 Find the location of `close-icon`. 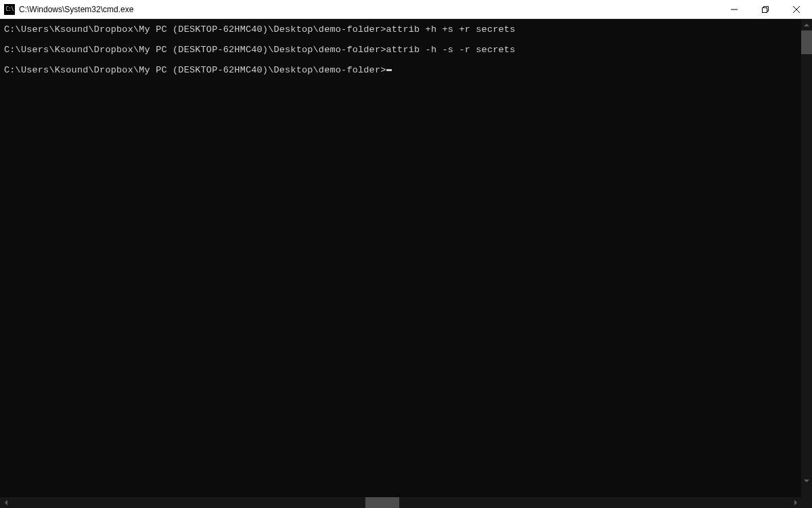

close-icon is located at coordinates (796, 9).